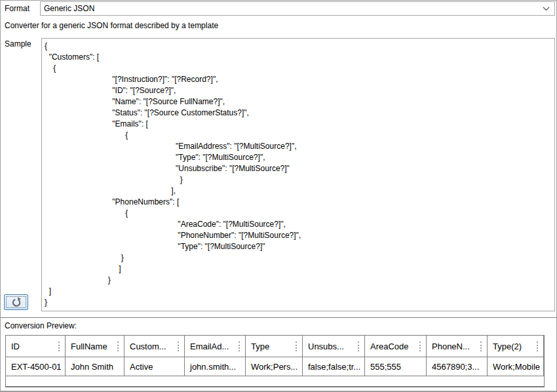 The width and height of the screenshot is (557, 392). I want to click on column-header-label: Custom..., so click(148, 346).